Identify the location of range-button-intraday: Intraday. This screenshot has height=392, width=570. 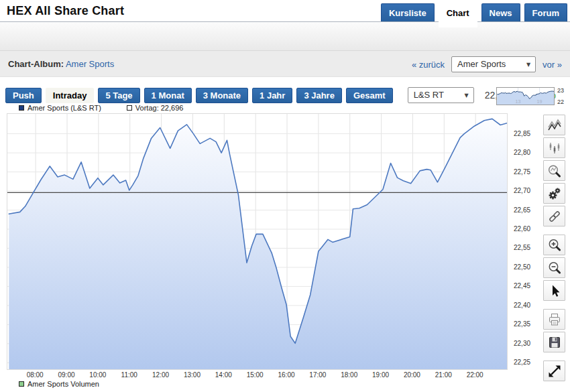
(70, 95).